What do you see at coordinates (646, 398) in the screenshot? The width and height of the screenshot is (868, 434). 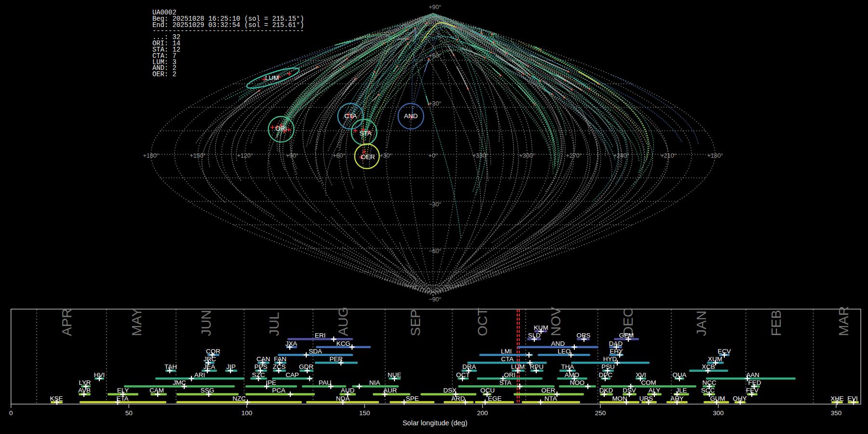 I see `svg-text: URS` at bounding box center [646, 398].